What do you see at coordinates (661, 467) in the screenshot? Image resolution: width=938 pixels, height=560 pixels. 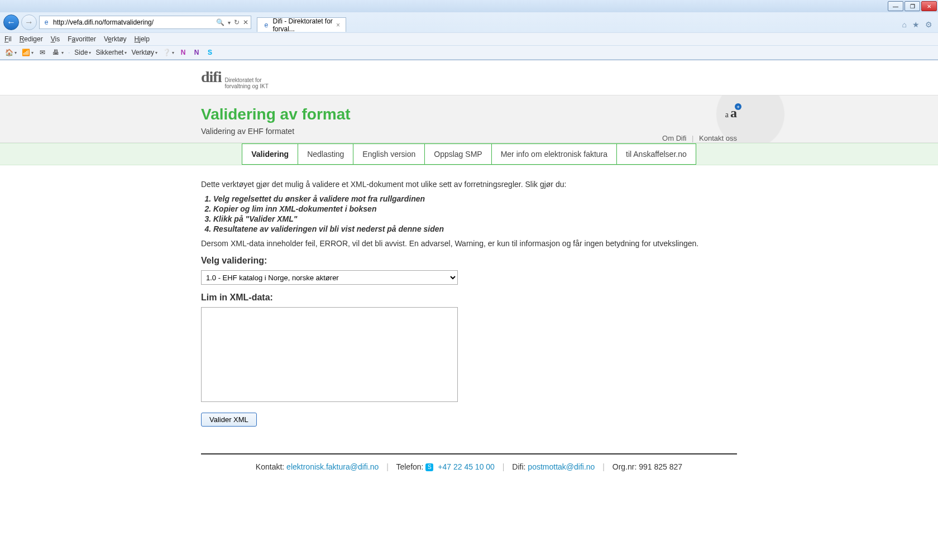 I see `footer-orgnr: 991 825 827` at bounding box center [661, 467].